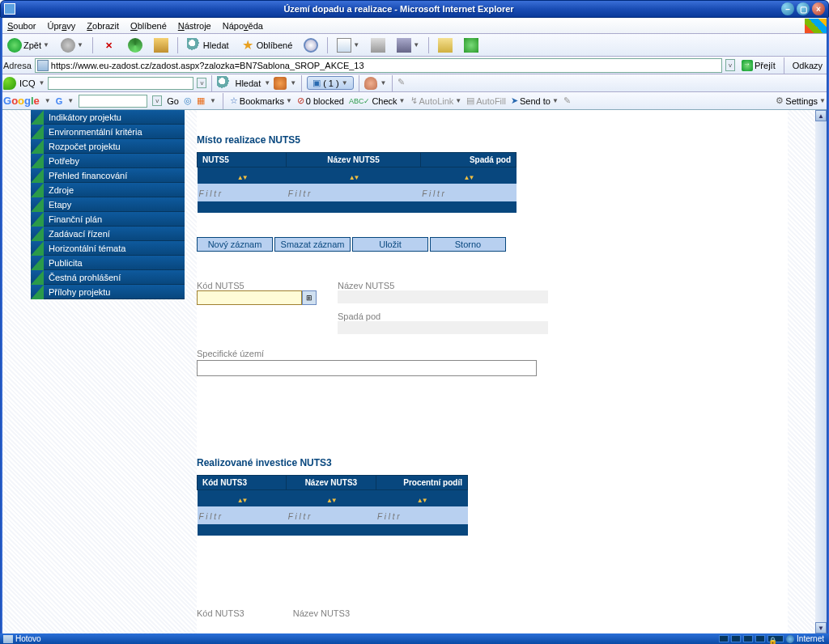 This screenshot has width=829, height=644. Describe the element at coordinates (468, 244) in the screenshot. I see `cancel-button: Storno` at that location.